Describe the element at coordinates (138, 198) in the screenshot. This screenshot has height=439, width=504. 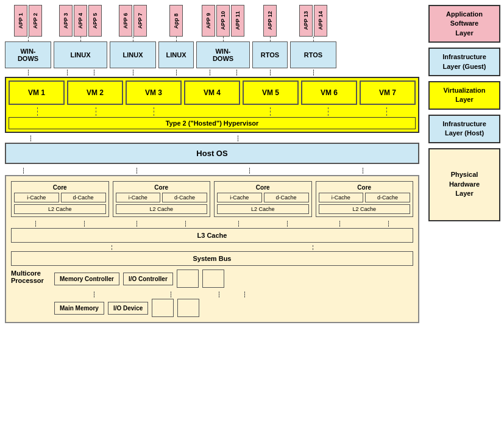
I see `core2-icache: i-Cache` at that location.